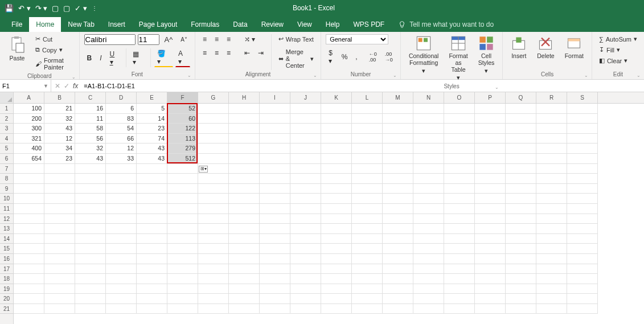 The width and height of the screenshot is (644, 324). I want to click on cell-F11, so click(183, 209).